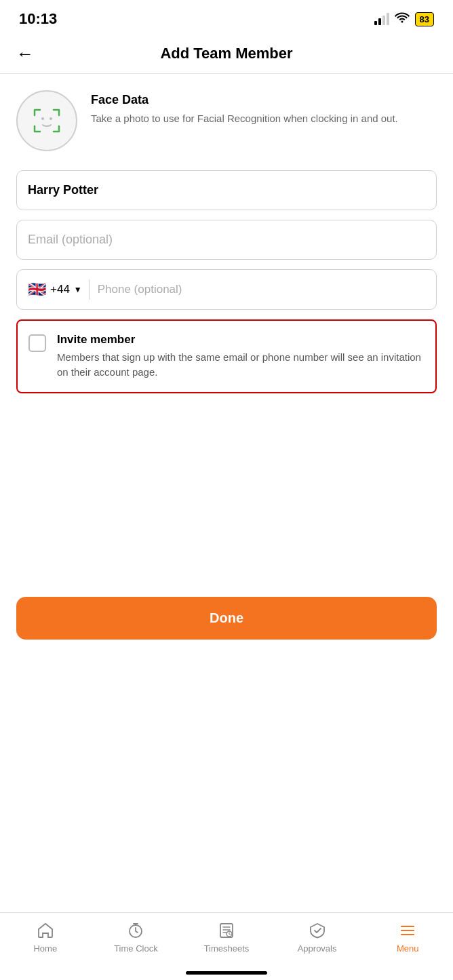 This screenshot has height=980, width=453. I want to click on flag-emoji: 🇬🇧, so click(37, 290).